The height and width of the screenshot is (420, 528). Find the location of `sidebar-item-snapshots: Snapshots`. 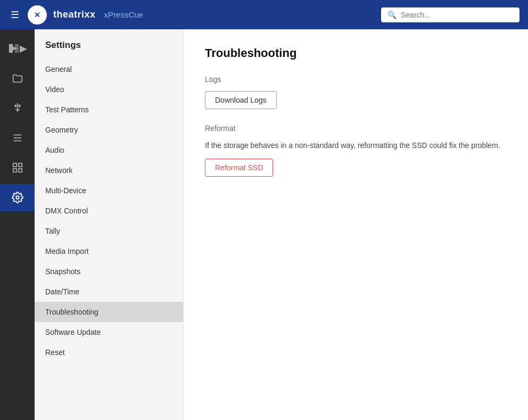

sidebar-item-snapshots: Snapshots is located at coordinates (109, 271).